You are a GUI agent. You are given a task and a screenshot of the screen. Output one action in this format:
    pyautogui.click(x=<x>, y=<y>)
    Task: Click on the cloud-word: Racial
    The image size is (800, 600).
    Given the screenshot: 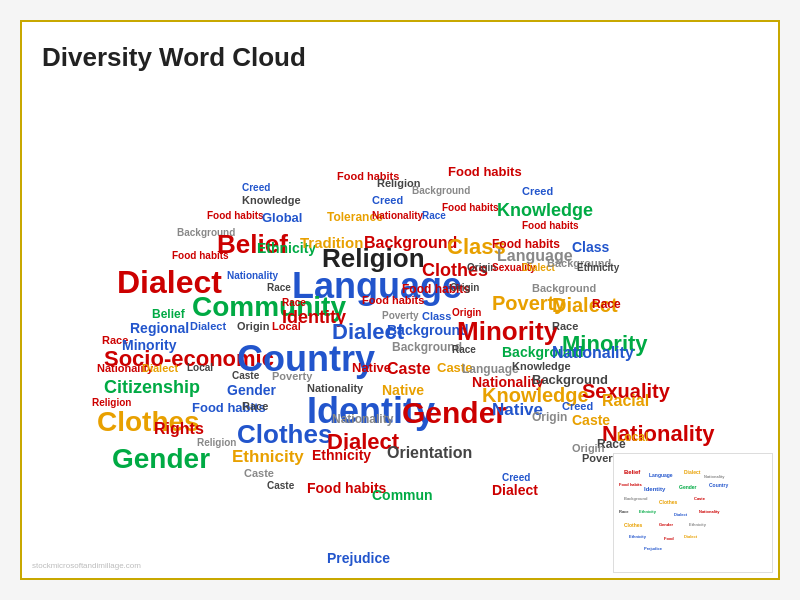 What is the action you would take?
    pyautogui.click(x=626, y=401)
    